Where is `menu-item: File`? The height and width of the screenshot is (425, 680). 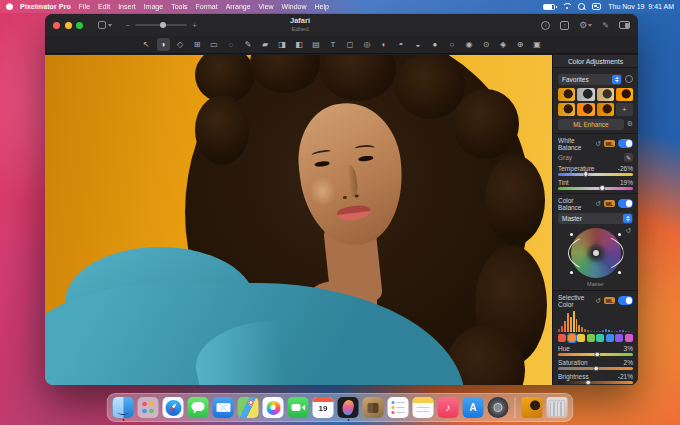
menu-item: File is located at coordinates (84, 6).